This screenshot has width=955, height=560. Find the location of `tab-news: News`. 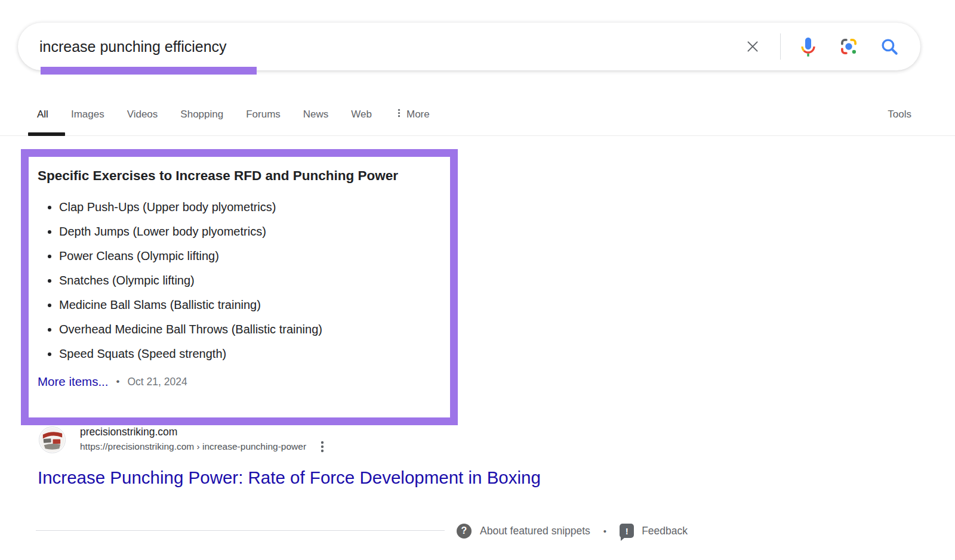

tab-news: News is located at coordinates (316, 115).